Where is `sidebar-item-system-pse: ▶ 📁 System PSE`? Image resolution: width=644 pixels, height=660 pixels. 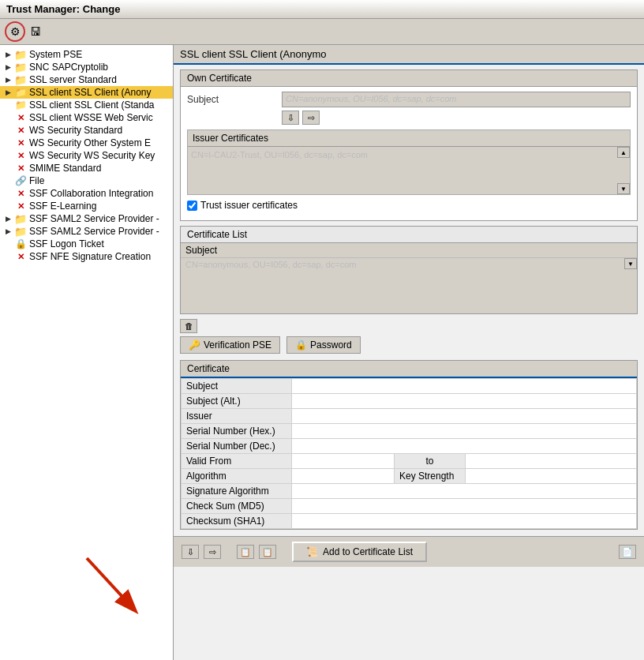 sidebar-item-system-pse: ▶ 📁 System PSE is located at coordinates (87, 54).